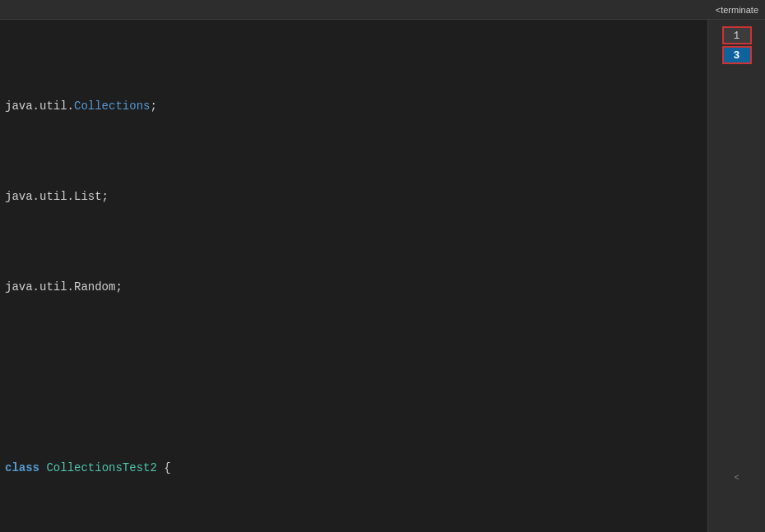 The image size is (765, 532). Describe the element at coordinates (736, 276) in the screenshot. I see `right-panel: 1 3 <` at that location.